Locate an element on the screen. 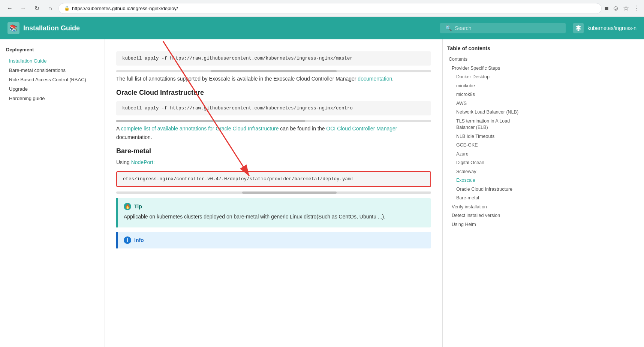 The height and width of the screenshot is (347, 644). info-icon: i is located at coordinates (127, 240).